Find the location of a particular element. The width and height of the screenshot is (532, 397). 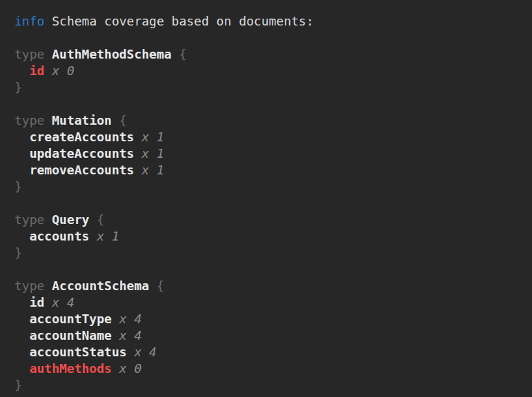

field-line: updateAccounts x 1 is located at coordinates (270, 154).